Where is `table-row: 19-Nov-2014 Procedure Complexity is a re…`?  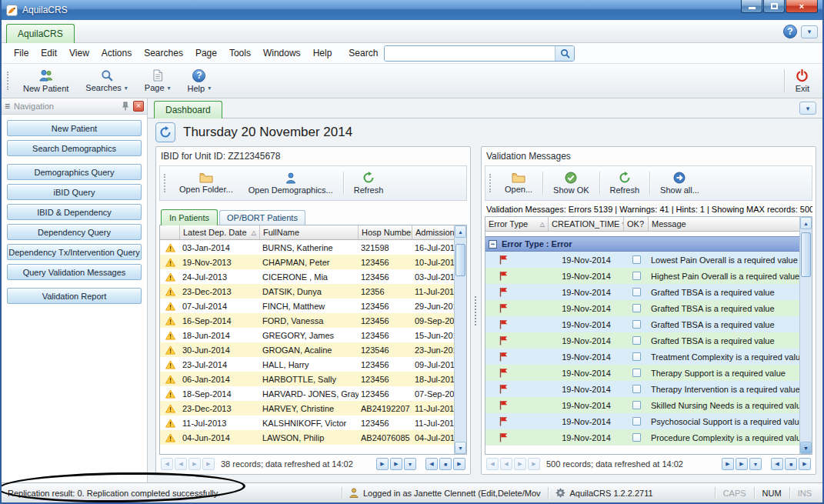
table-row: 19-Nov-2014 Procedure Complexity is a re… is located at coordinates (642, 437).